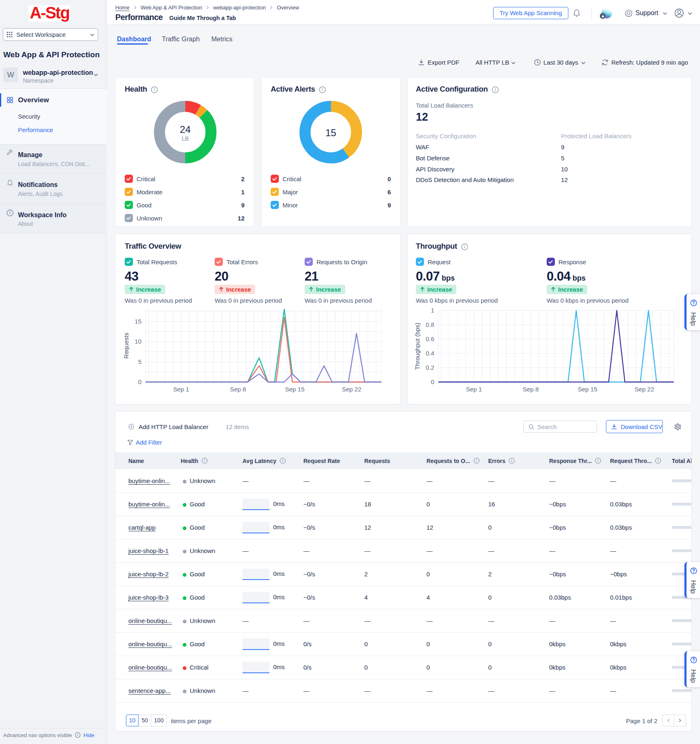 The image size is (700, 744). What do you see at coordinates (140, 362) in the screenshot?
I see `svg-text: 5` at bounding box center [140, 362].